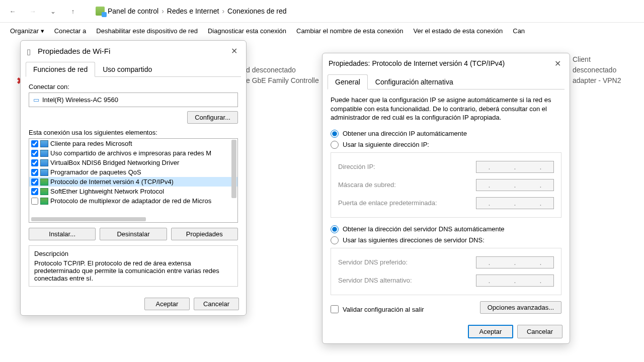 This screenshot has width=644, height=362. I want to click on list-item: Cliente para redes Microsoft, so click(133, 144).